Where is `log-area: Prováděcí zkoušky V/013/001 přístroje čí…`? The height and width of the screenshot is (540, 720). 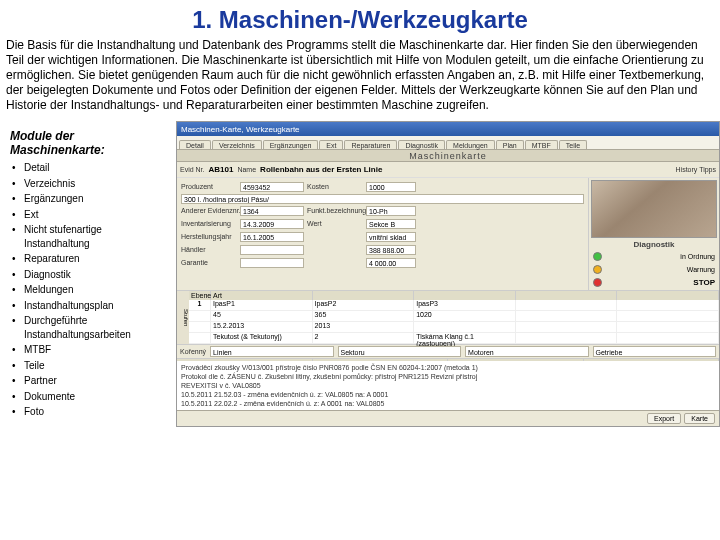 log-area: Prováděcí zkoušky V/013/001 přístroje čí… is located at coordinates (448, 388).